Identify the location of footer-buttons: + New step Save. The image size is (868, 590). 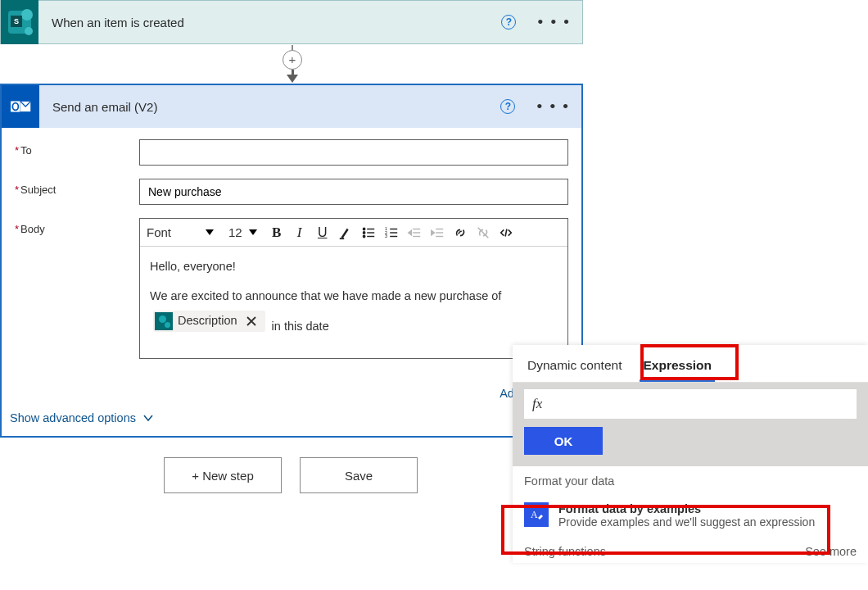
(291, 475).